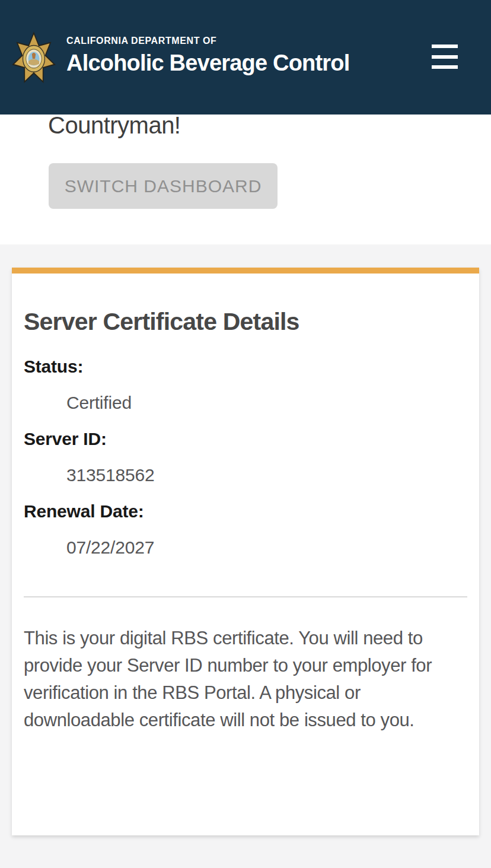 This screenshot has width=491, height=868. What do you see at coordinates (246, 511) in the screenshot?
I see `renewal-date-label: Renewal Date:` at bounding box center [246, 511].